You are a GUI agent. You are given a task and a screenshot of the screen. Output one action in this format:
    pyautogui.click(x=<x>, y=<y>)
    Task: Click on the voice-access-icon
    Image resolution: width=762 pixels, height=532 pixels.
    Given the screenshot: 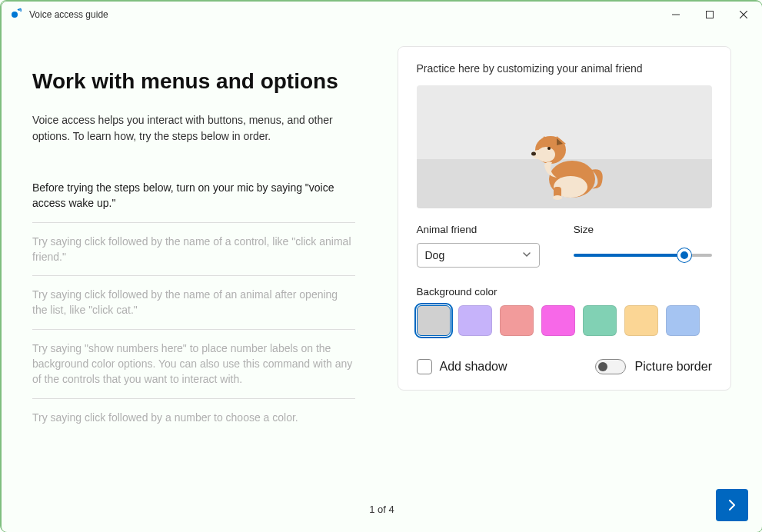 What is the action you would take?
    pyautogui.click(x=17, y=15)
    